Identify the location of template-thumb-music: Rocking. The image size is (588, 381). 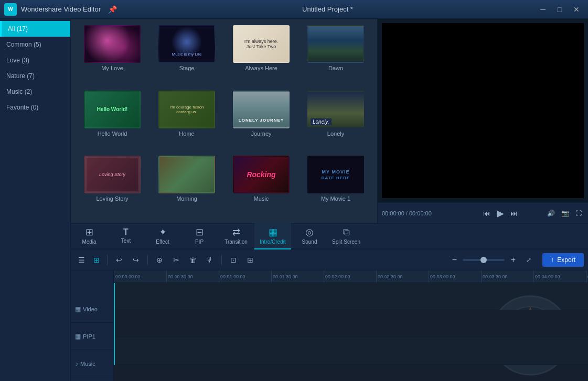
(261, 175).